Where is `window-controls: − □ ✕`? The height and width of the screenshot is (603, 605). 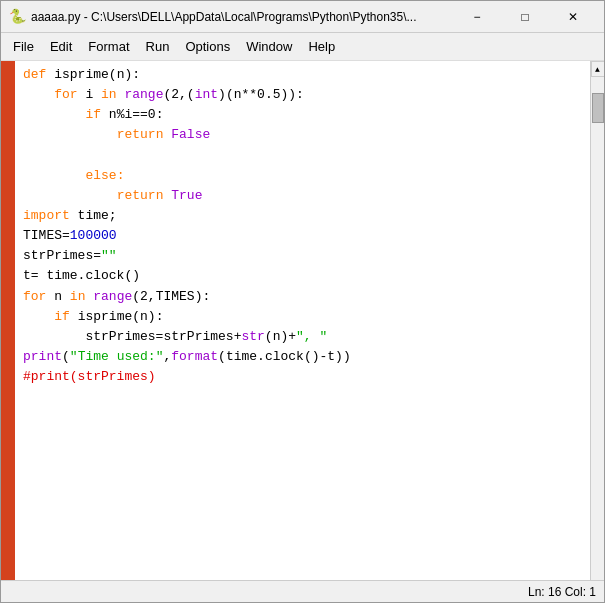
window-controls: − □ ✕ is located at coordinates (525, 17).